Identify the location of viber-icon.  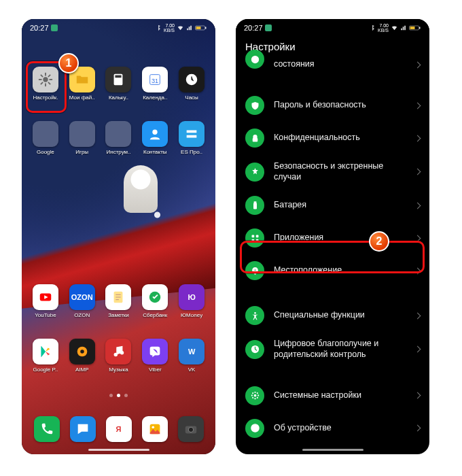
(155, 352).